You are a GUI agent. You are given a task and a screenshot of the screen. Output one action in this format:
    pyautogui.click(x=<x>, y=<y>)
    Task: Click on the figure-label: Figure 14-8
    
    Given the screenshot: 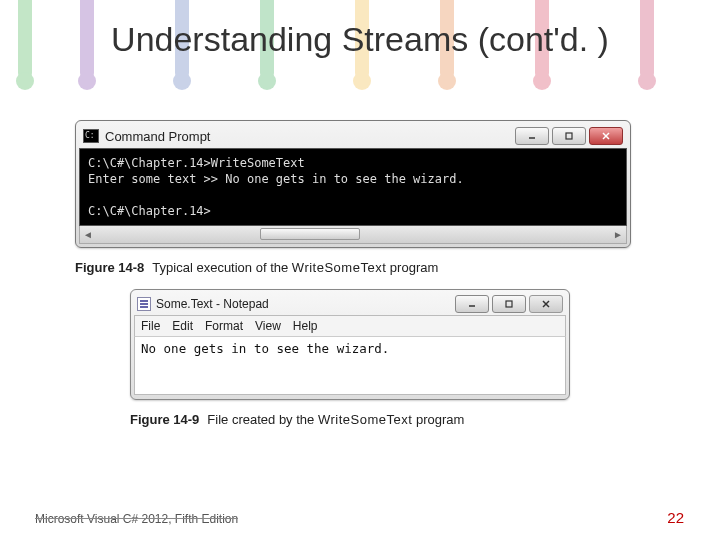 What is the action you would take?
    pyautogui.click(x=110, y=268)
    